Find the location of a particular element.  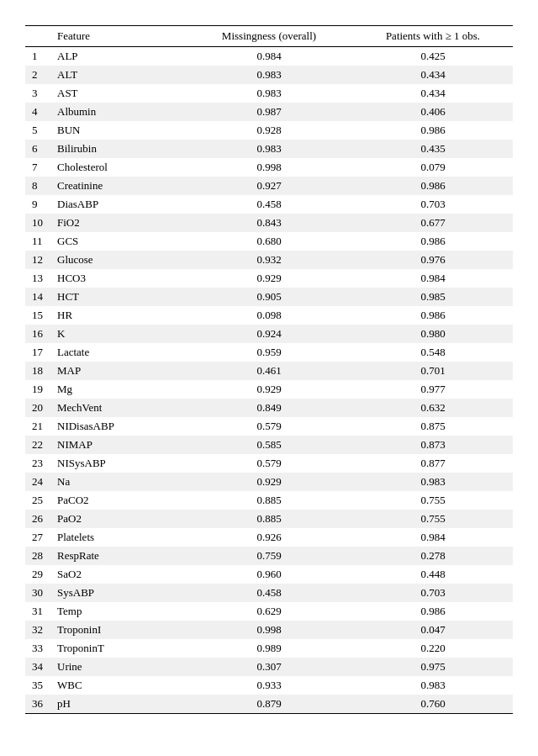

table-row: 16 K 0.924 0.980 is located at coordinates (269, 334).